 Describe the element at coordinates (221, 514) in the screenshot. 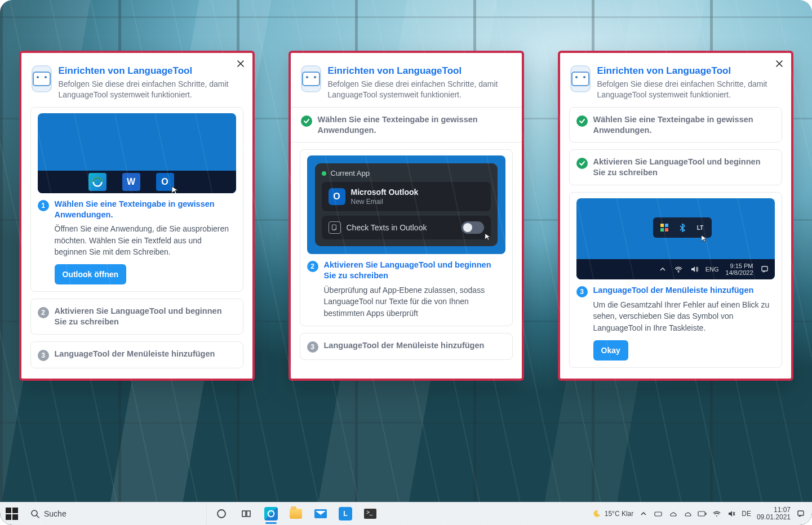

I see `cortana-icon` at that location.